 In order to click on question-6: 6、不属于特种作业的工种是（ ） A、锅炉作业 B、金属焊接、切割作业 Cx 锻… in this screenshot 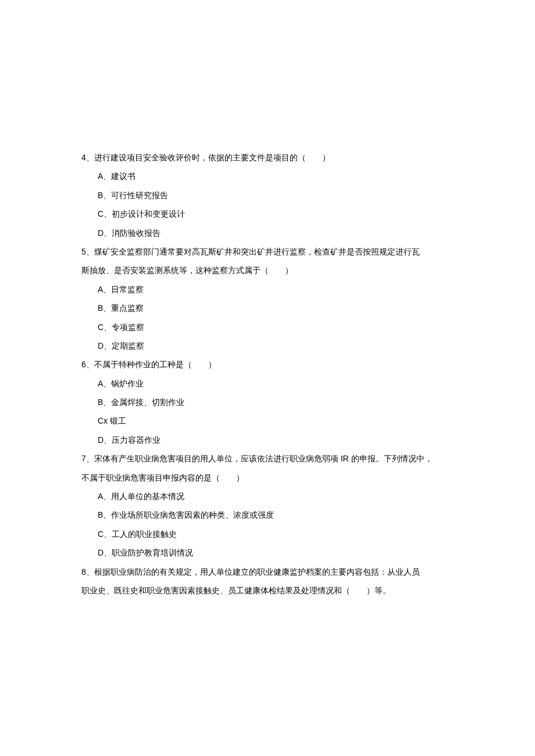, I will do `click(268, 402)`.